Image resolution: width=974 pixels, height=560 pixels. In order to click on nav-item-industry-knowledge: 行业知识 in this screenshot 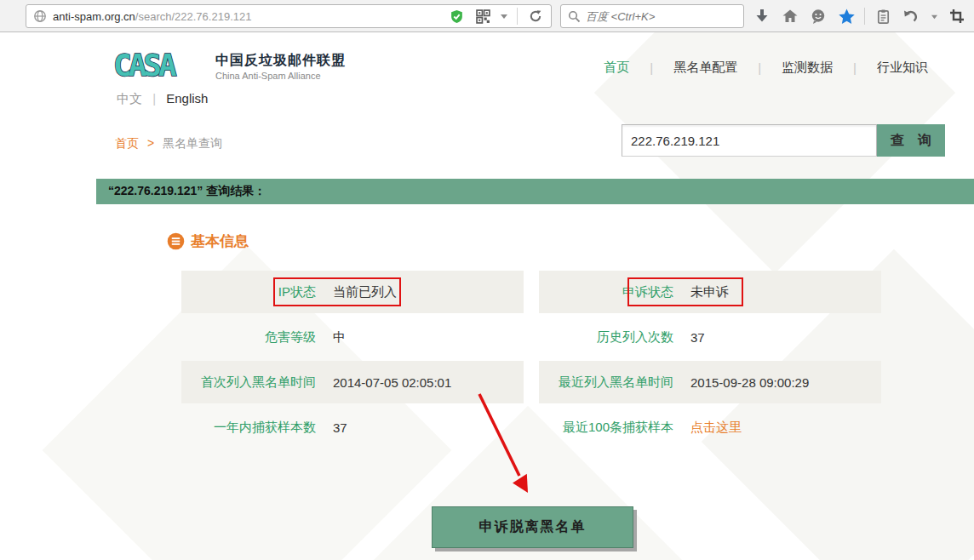, I will do `click(902, 68)`.